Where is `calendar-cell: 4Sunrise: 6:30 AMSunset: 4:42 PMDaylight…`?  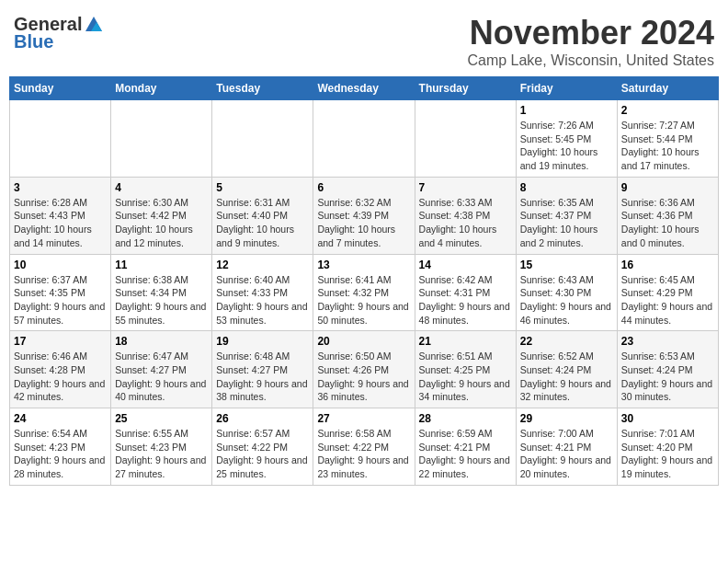 calendar-cell: 4Sunrise: 6:30 AMSunset: 4:42 PMDaylight… is located at coordinates (162, 215).